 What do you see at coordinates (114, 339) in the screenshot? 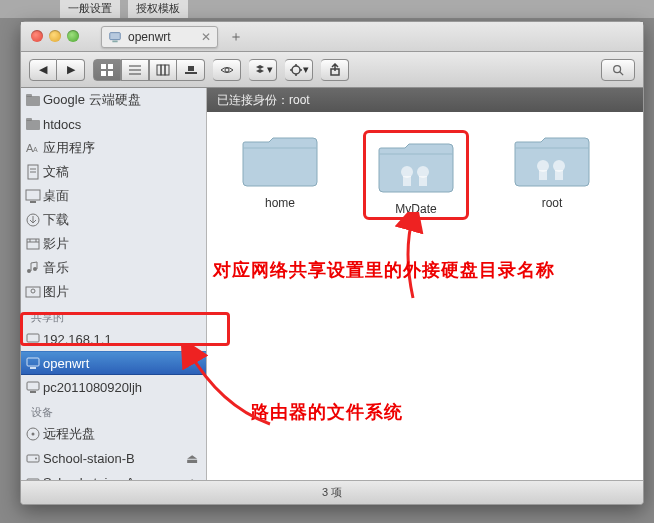
I see `sidebar-item-shared-0: 192.168.1.1` at bounding box center [114, 339].